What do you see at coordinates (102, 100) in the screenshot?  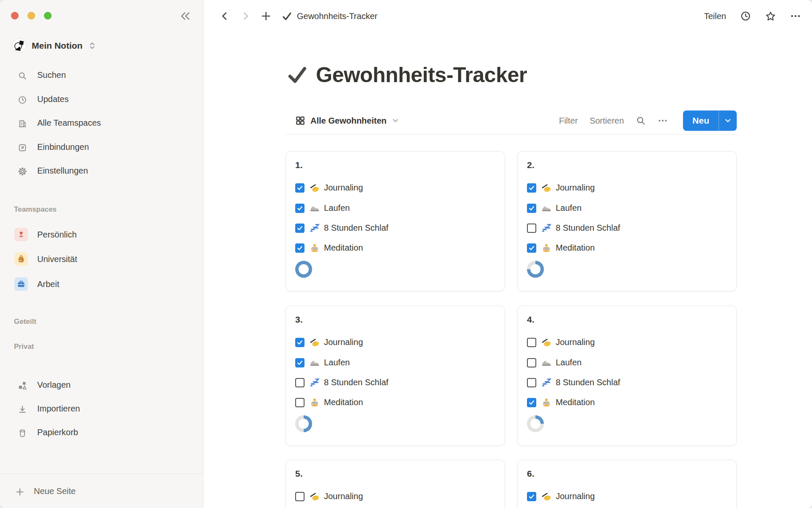 I see `sidebar-item-updates: Updates` at bounding box center [102, 100].